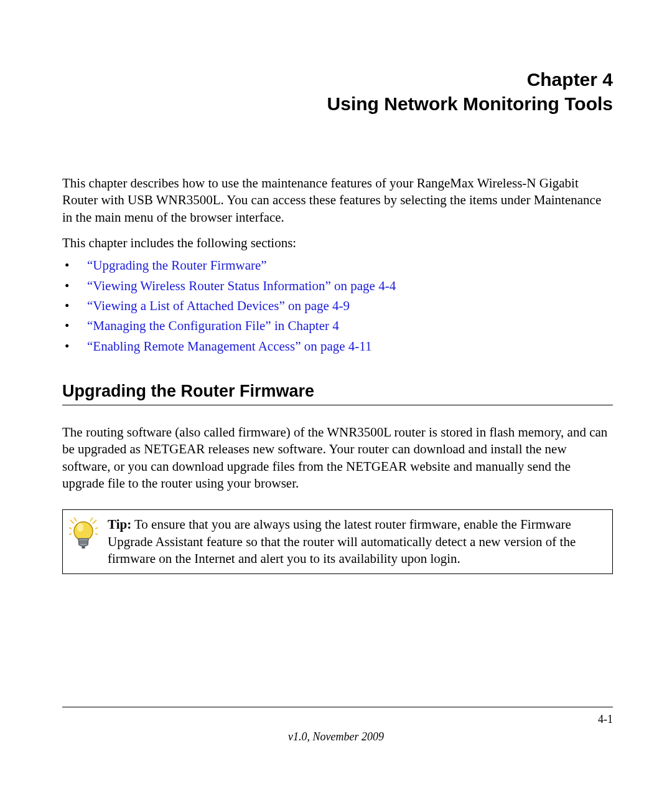 The image size is (672, 807). I want to click on tip-body: To ensure that you are always using the …, so click(342, 542).